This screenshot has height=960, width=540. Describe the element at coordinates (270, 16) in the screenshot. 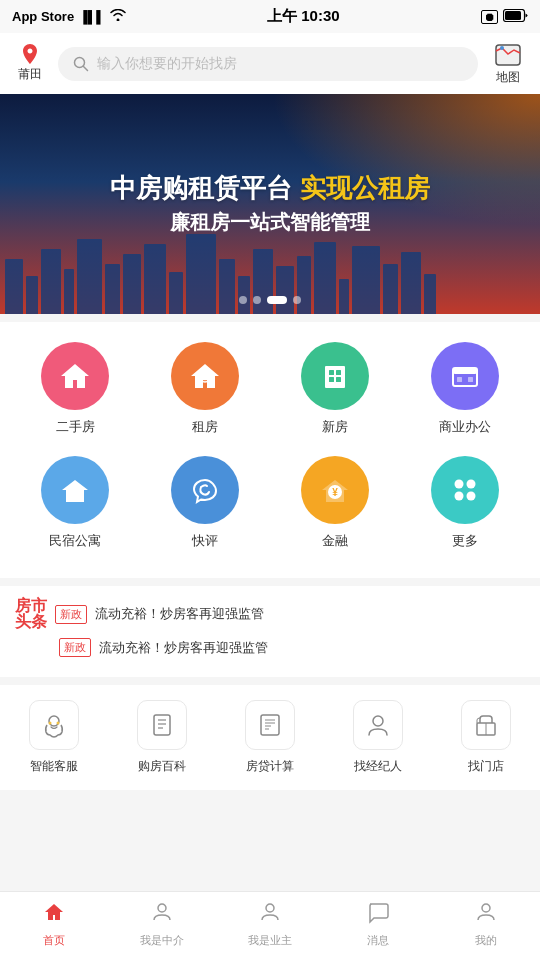

I see `status-bar: App Store ▐▌▌ 上午 10:30 ⏺` at that location.